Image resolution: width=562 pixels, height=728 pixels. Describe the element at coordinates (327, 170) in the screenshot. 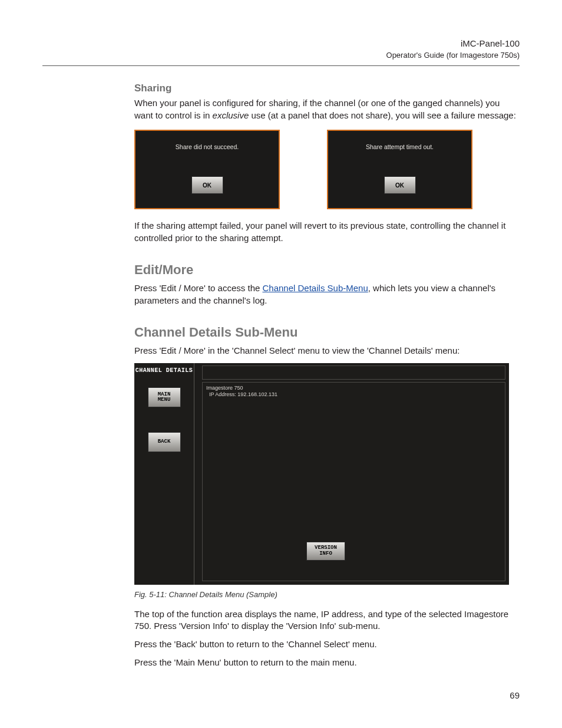

I see `failure-dialogs: Share did not succeed. OK Share attempt …` at that location.